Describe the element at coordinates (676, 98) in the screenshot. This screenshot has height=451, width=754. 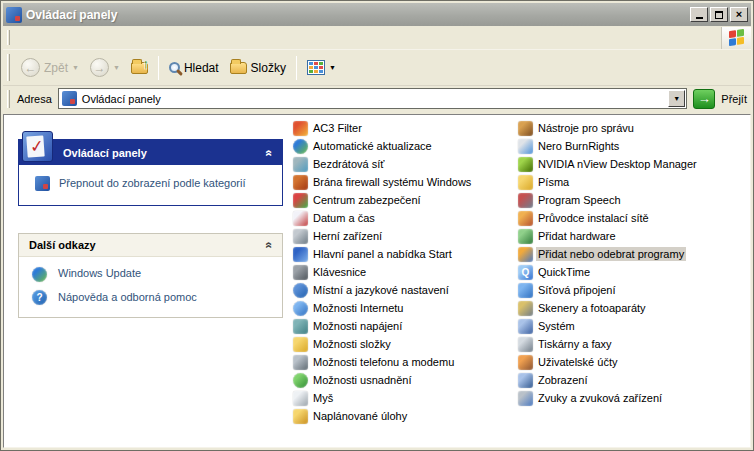
I see `address-dropdown-button: ▼` at that location.